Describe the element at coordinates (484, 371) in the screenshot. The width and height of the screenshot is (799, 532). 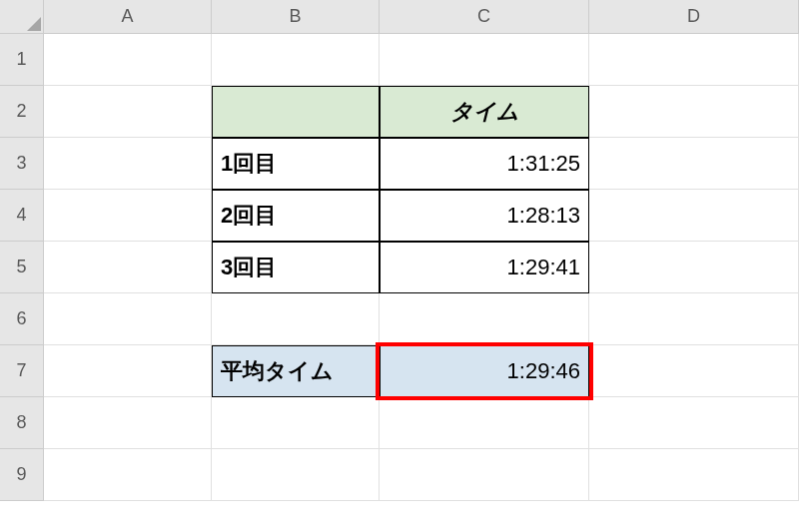
I see `cell-c7-avg-value: 1:29:46` at that location.